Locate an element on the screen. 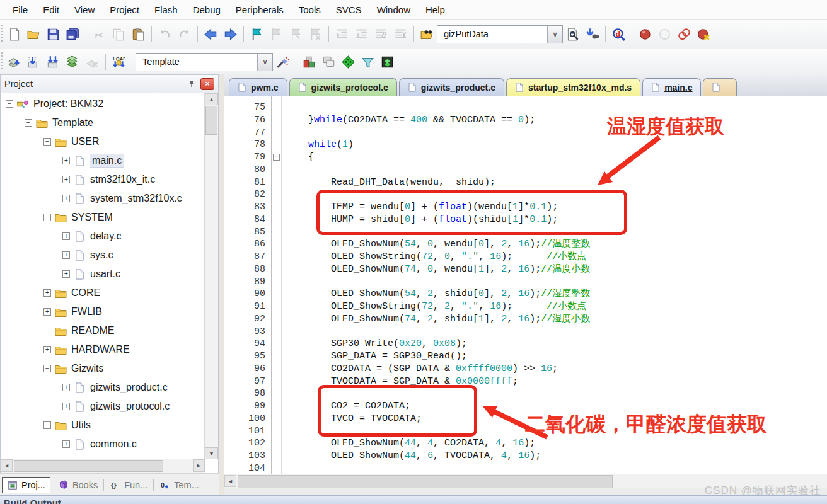  tree-item-label: gizwits_protocol.c is located at coordinates (130, 406).